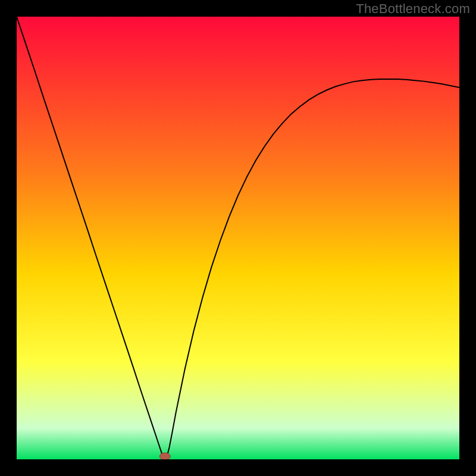 This screenshot has height=476, width=476. Describe the element at coordinates (165, 456) in the screenshot. I see `minimum-marker` at that location.